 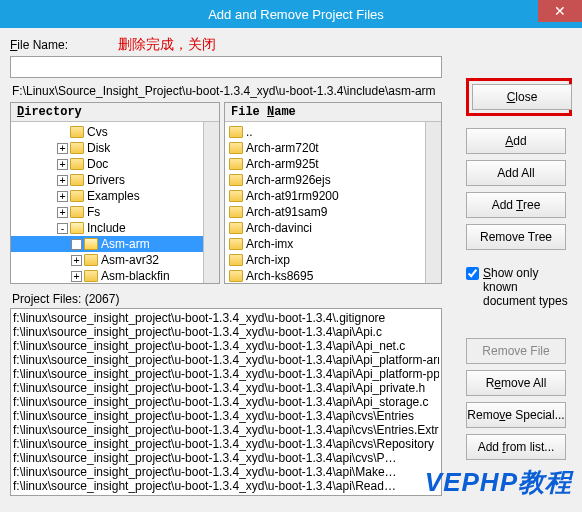 I want to click on tree-item: +Asm-avr32, so click(x=107, y=260).